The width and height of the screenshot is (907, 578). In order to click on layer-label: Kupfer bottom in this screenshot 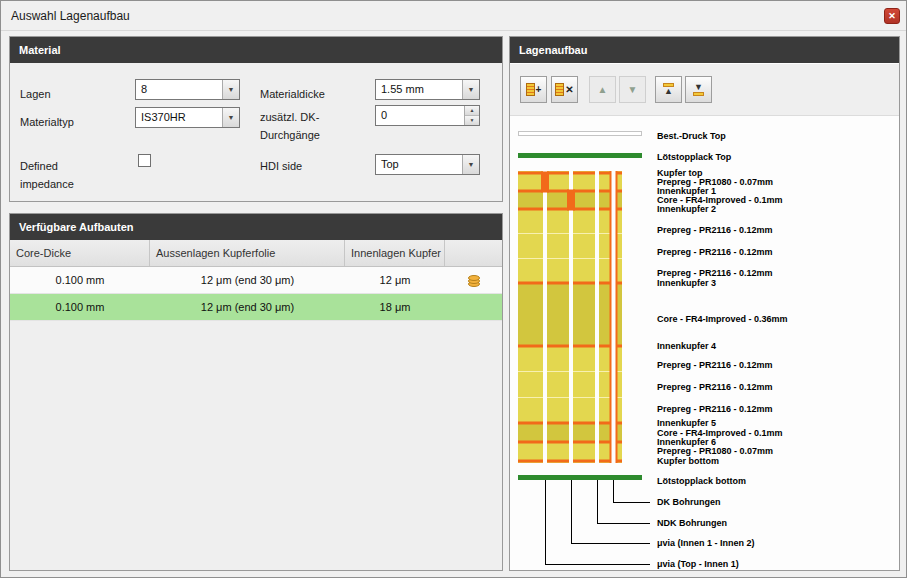, I will do `click(688, 461)`.